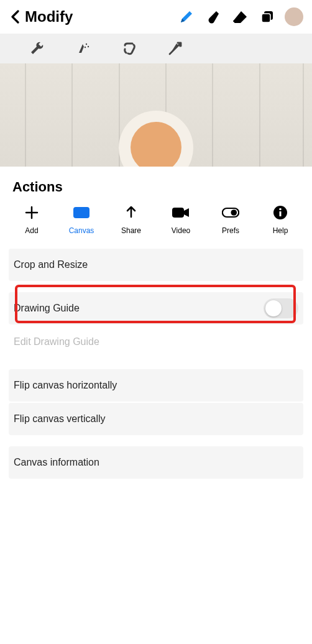  What do you see at coordinates (156, 385) in the screenshot?
I see `row-flip-horizontal: Flip canvas horizontally` at bounding box center [156, 385].